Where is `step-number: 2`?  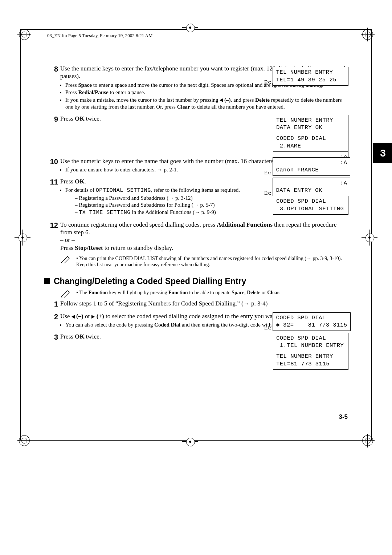 step-number: 2 is located at coordinates (52, 321).